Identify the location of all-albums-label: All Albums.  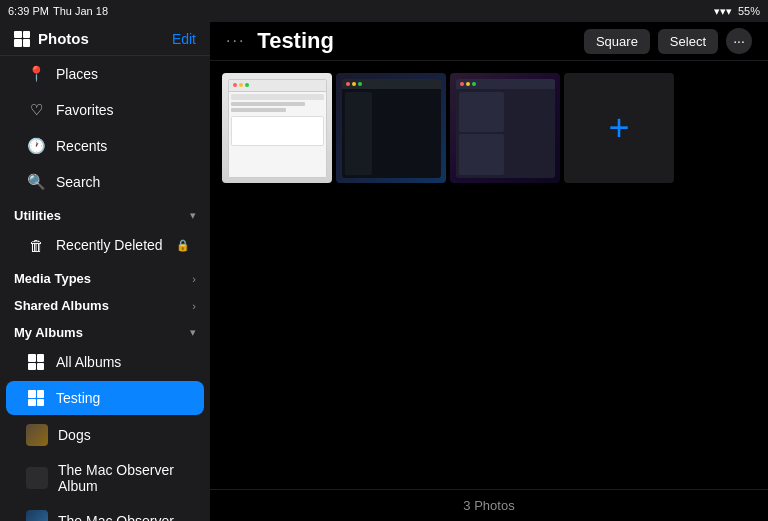
(123, 362).